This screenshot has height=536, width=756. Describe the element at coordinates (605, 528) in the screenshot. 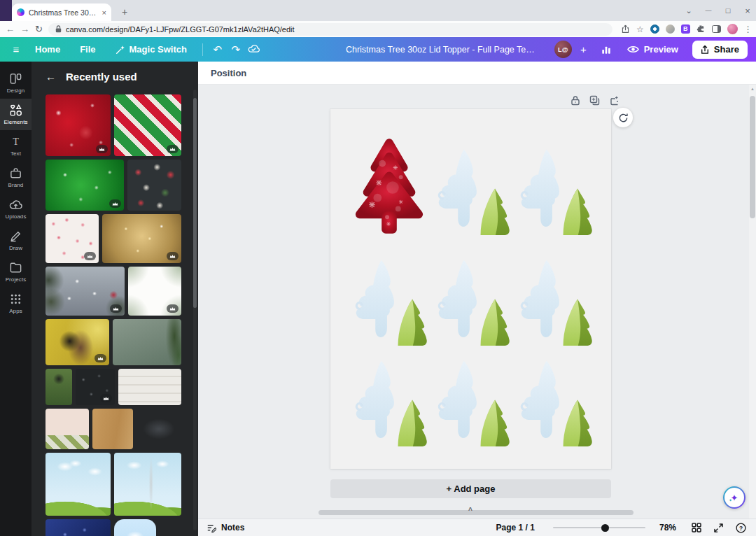

I see `zoom-slider-knob` at that location.